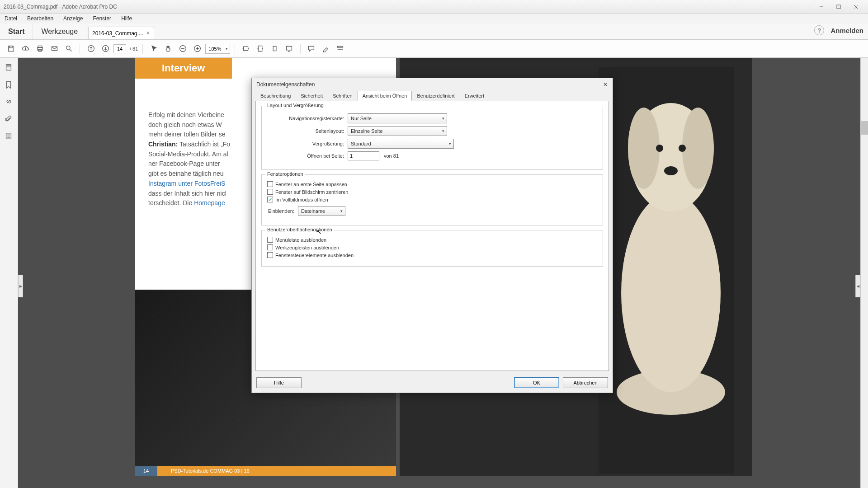 The image size is (868, 488). I want to click on highlight-icon, so click(326, 49).